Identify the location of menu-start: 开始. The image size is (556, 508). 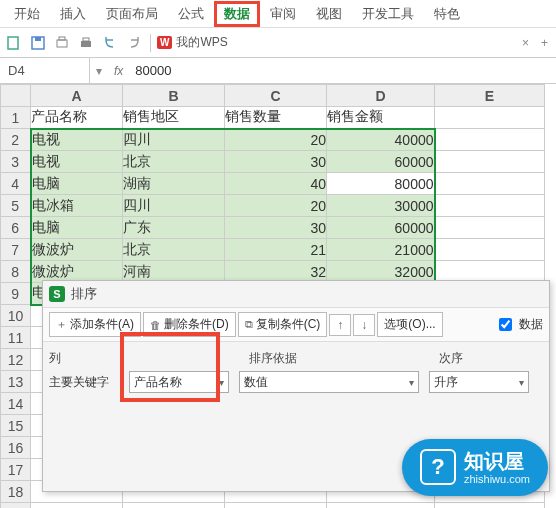
(27, 14).